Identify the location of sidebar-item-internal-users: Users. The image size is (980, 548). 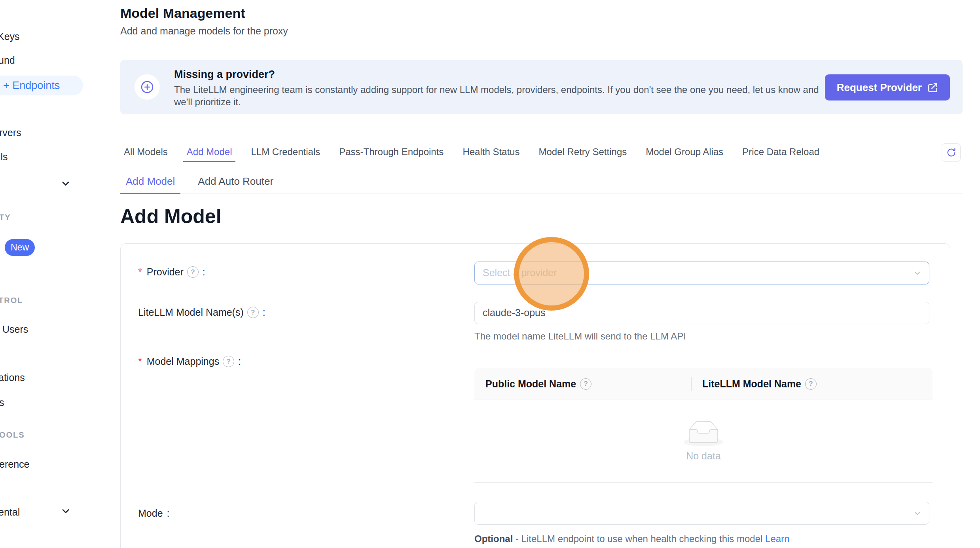
(15, 329).